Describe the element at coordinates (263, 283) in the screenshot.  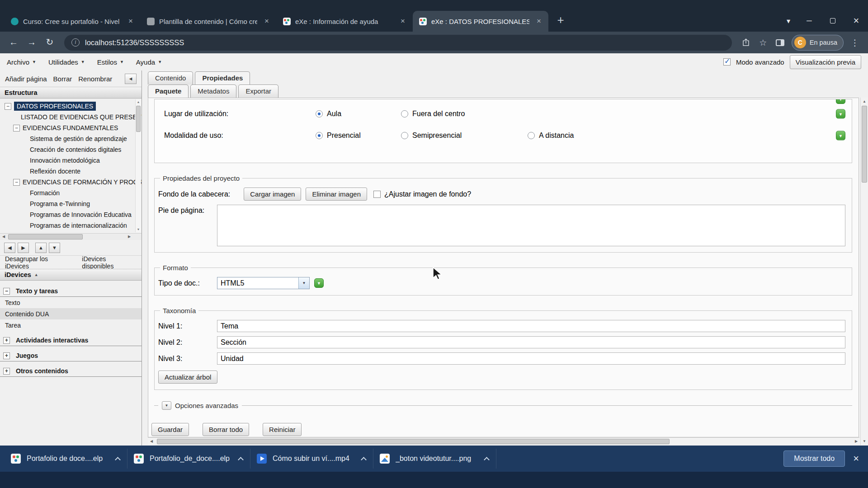
I see `doc-type-select: HTML5 ▼` at that location.